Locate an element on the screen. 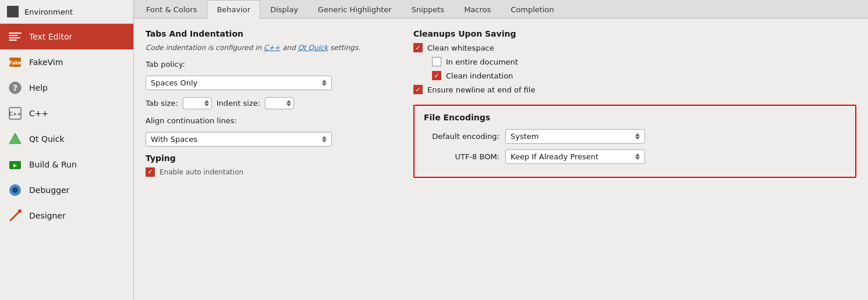  sidebar-item-debugger-label: Debugger is located at coordinates (49, 190).